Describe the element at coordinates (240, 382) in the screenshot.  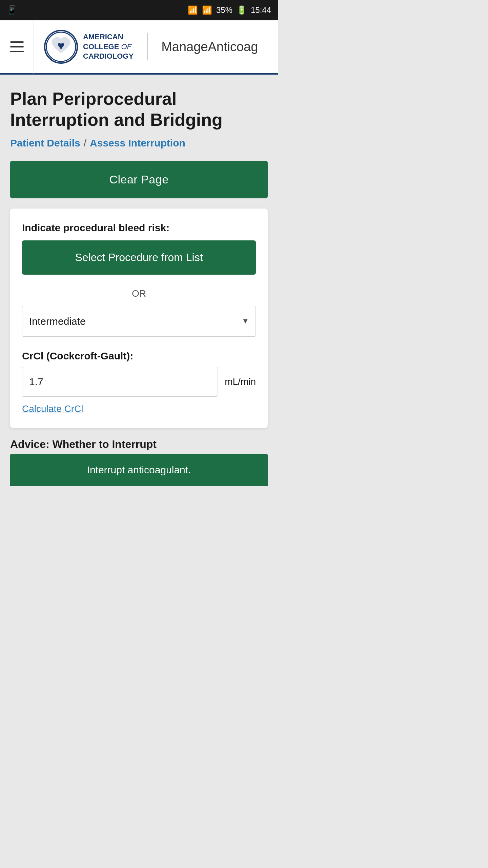
I see `crcl-unit: mL/min` at that location.